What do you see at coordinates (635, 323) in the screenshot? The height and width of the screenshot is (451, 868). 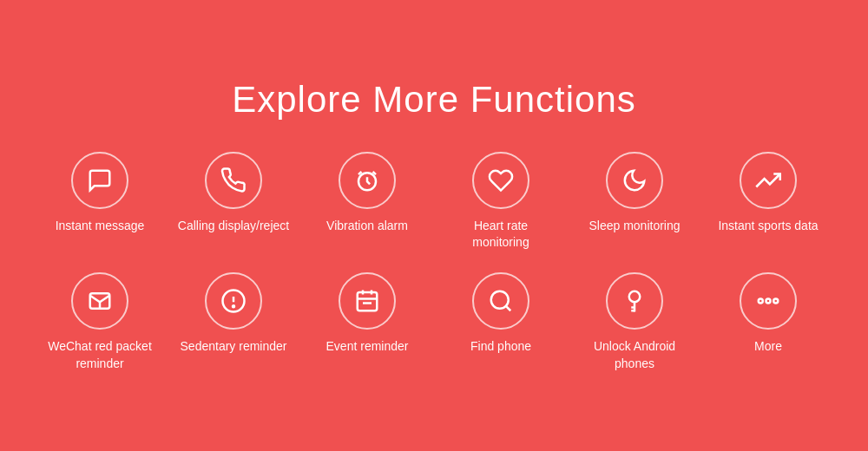 I see `feature-item-unlock-android: Unlock Android phones` at bounding box center [635, 323].